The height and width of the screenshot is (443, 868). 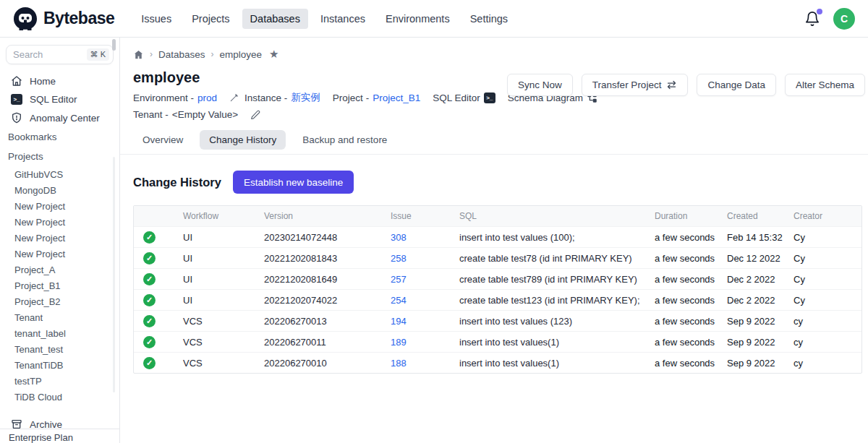 What do you see at coordinates (59, 397) in the screenshot?
I see `sidebar-project-item: TiDB Cloud` at bounding box center [59, 397].